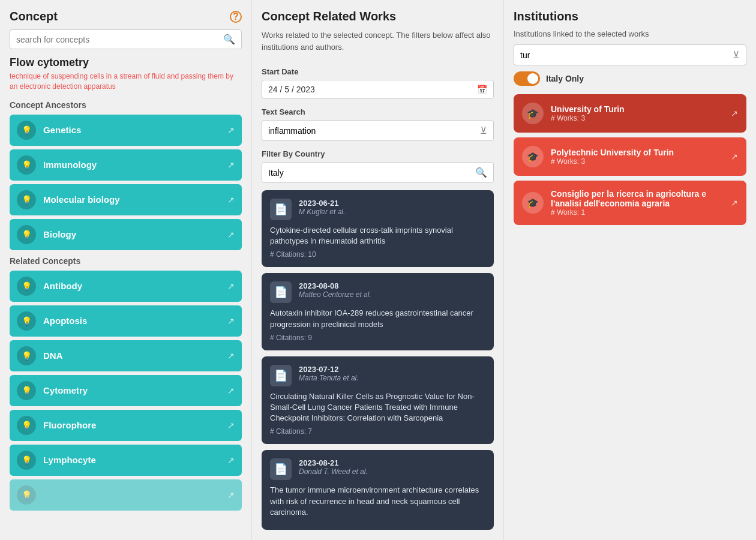 This screenshot has height=540, width=756. Describe the element at coordinates (378, 89) in the screenshot. I see `start-date-box: 24 / 5 / 2023 📅` at that location.